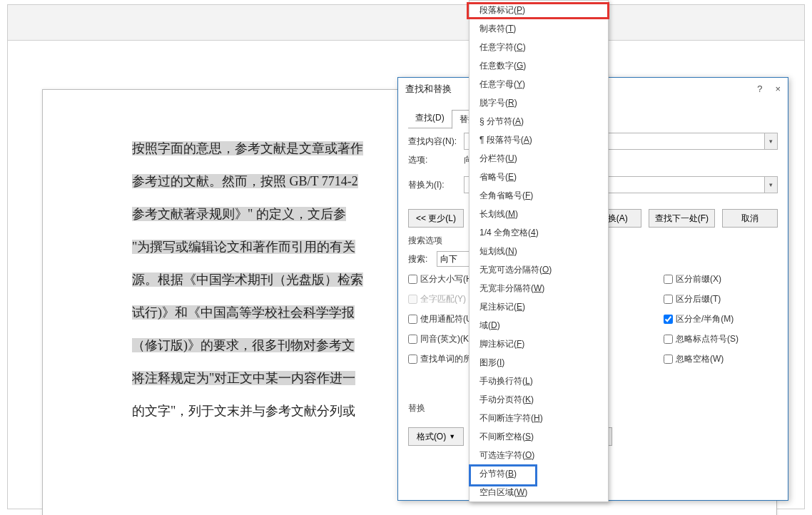 This screenshot has width=812, height=515. What do you see at coordinates (264, 214) in the screenshot?
I see `doc-line: 参考文献著录规则》" 的定义，文后参` at bounding box center [264, 214].